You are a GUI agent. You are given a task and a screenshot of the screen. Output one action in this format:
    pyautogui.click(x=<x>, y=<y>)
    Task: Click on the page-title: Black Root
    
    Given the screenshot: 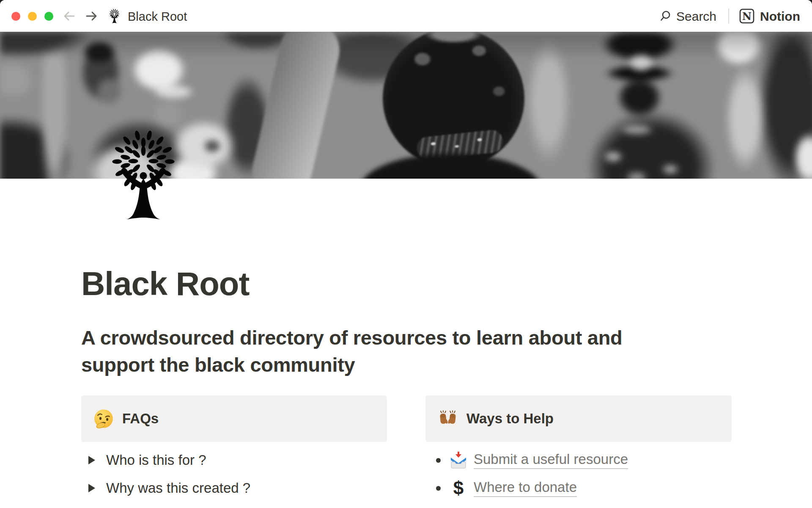 What is the action you would take?
    pyautogui.click(x=165, y=284)
    